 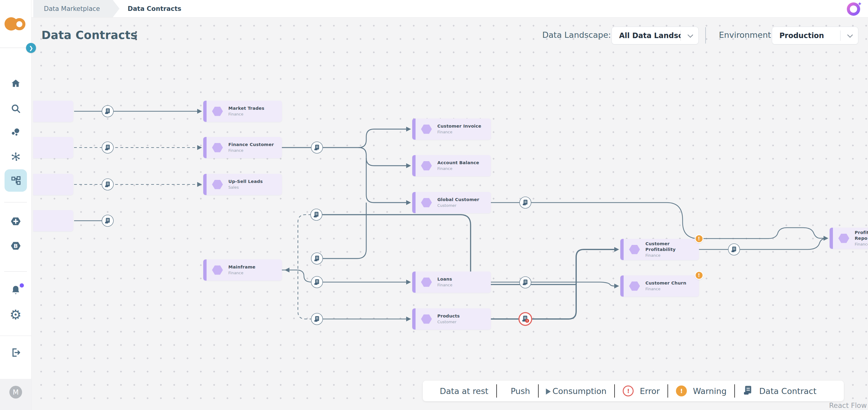 What do you see at coordinates (655, 36) in the screenshot?
I see `data-landscape-select: All Data Landsca…` at bounding box center [655, 36].